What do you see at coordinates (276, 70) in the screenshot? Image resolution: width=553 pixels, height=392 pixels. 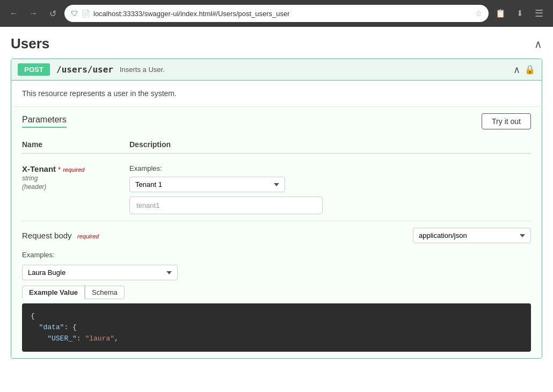 I see `endpoint-header: POST /users/user Inserts a User. ∧ 🔒` at bounding box center [276, 70].